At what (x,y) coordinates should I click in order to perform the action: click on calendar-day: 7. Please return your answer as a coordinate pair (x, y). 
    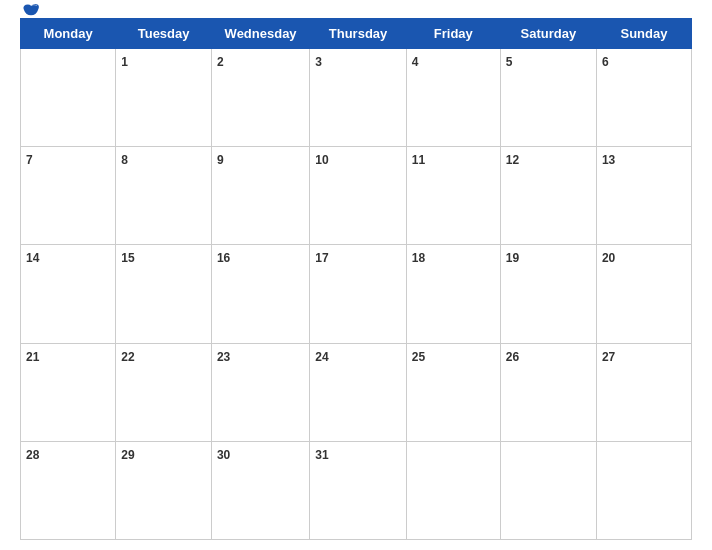
    Looking at the image, I should click on (68, 196).